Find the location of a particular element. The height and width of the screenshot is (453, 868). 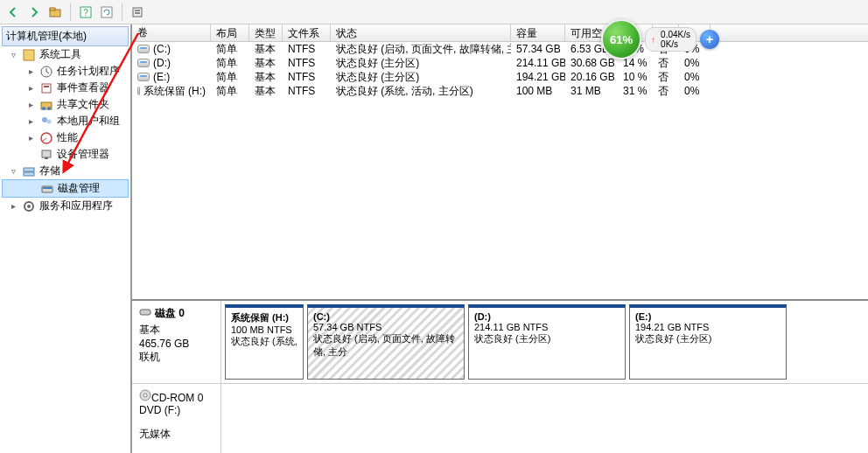

back-icon is located at coordinates (13, 12).